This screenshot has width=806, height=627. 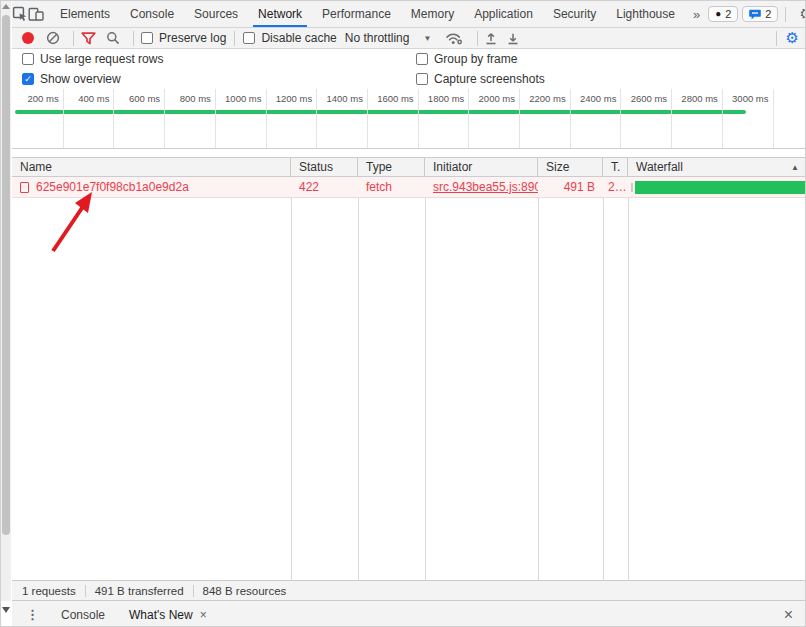 I want to click on drawer-menu-kebab-icon: ⋮, so click(x=30, y=614).